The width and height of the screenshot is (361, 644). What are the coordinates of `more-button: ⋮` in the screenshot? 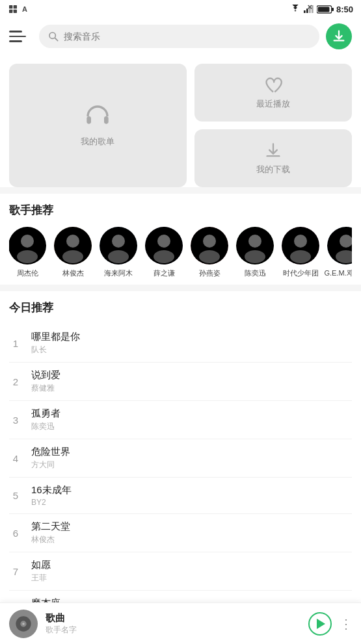 It's located at (346, 624).